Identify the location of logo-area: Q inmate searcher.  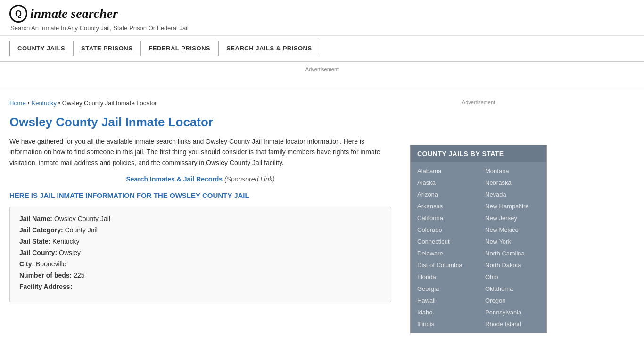
(322, 14).